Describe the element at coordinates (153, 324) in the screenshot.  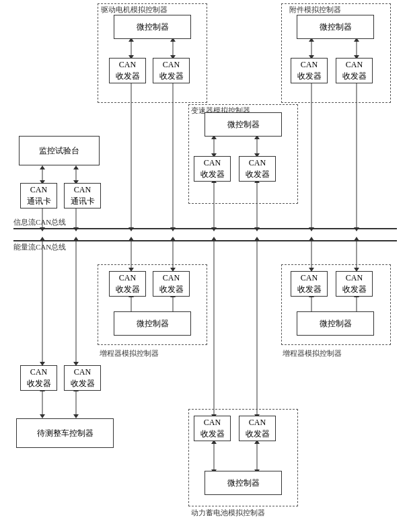
I see `range-ext1-mcu-label: 微控制器` at that location.